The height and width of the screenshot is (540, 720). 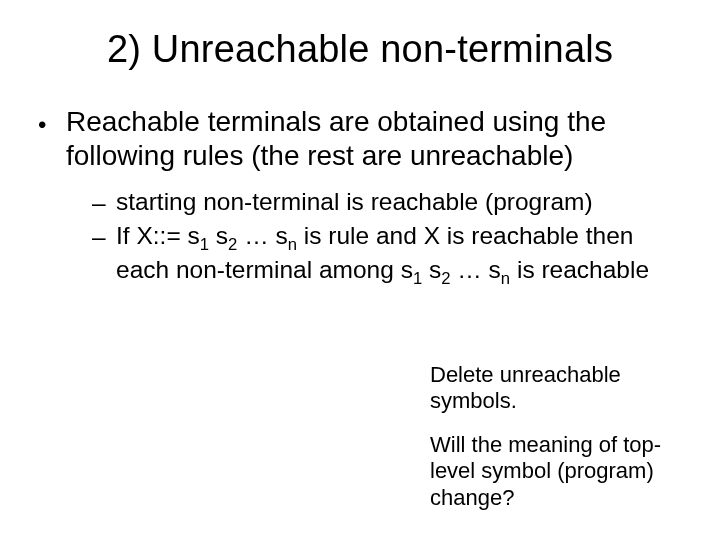 What do you see at coordinates (386, 237) in the screenshot?
I see `sub-bullet-item: – If X::= s1 s2 … sn is rule and X is re…` at bounding box center [386, 237].